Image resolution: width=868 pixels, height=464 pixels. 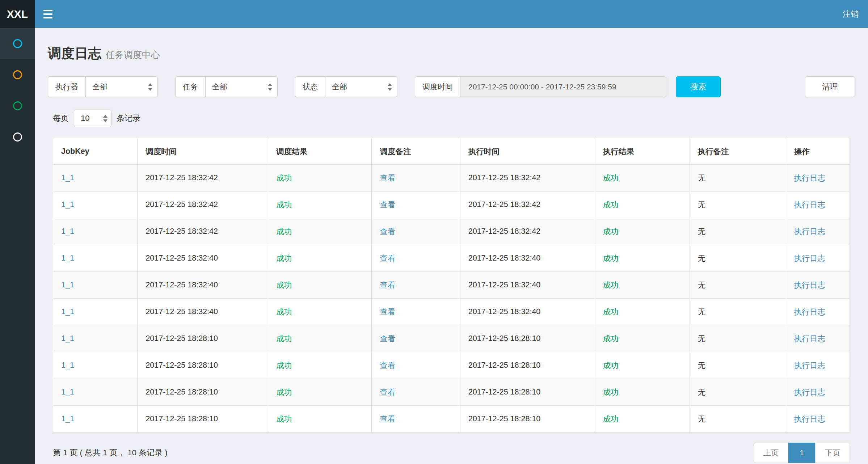 What do you see at coordinates (802, 453) in the screenshot?
I see `pagination: 上页 1 下页` at bounding box center [802, 453].